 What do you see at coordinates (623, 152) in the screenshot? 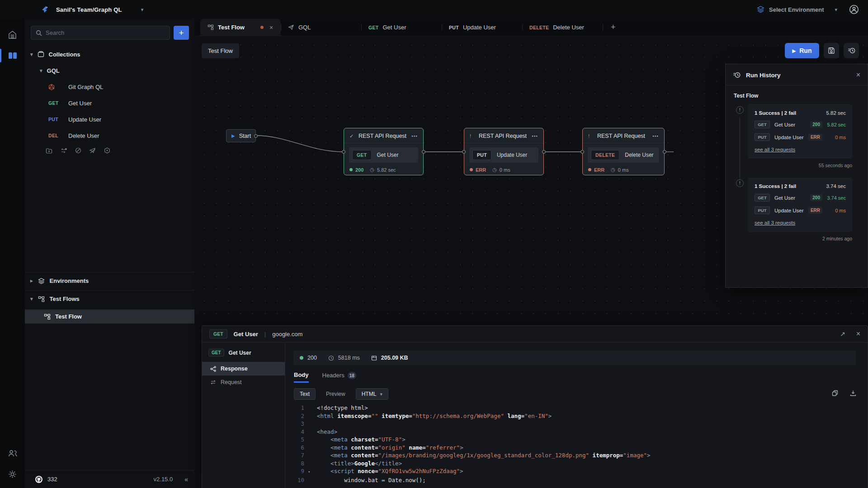
I see `flow-node-delete-user: !REST API Request●●●DELETEDelete UserERR…` at bounding box center [623, 152].